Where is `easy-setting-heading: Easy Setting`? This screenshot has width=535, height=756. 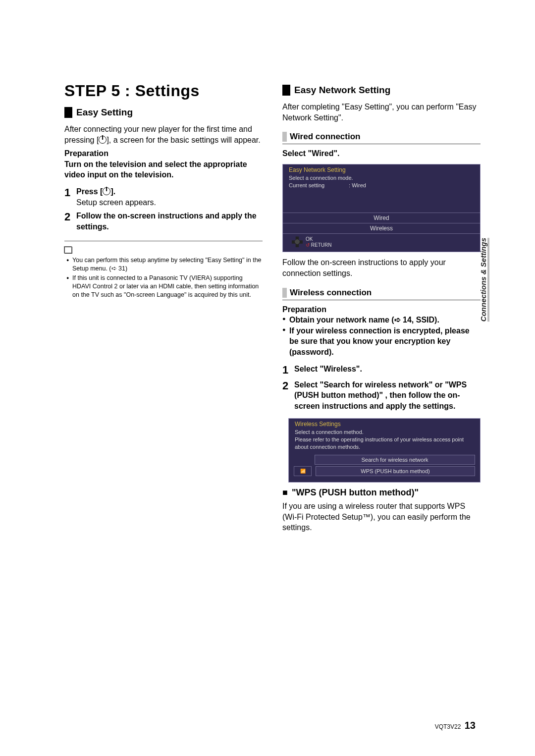
easy-setting-heading: Easy Setting is located at coordinates (163, 112).